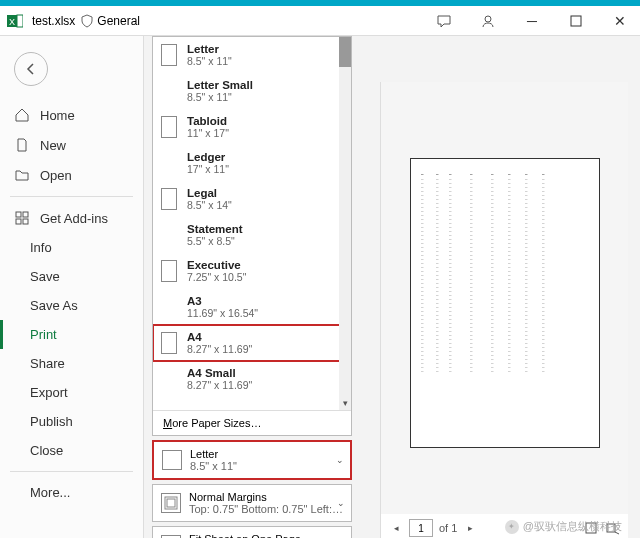 The image size is (640, 538). Describe the element at coordinates (210, 193) in the screenshot. I see `option-label: Legal` at that location.